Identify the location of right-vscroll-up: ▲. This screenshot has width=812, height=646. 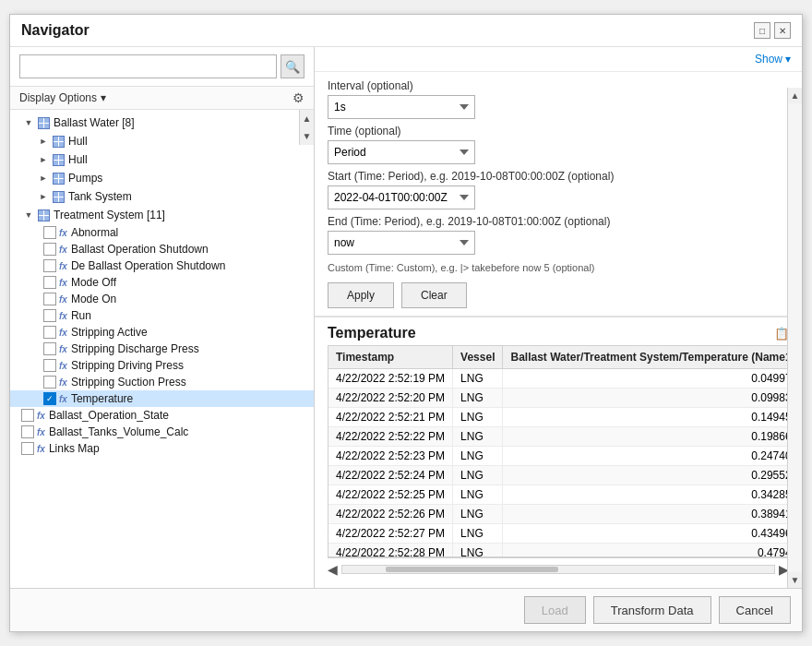
(795, 96).